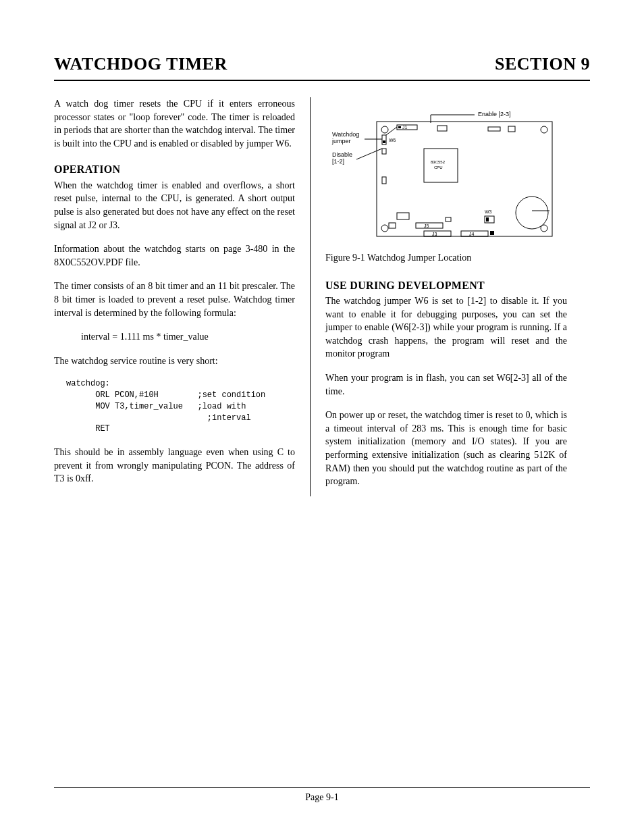 The height and width of the screenshot is (834, 644). I want to click on page-footer: Page 9-1, so click(322, 796).